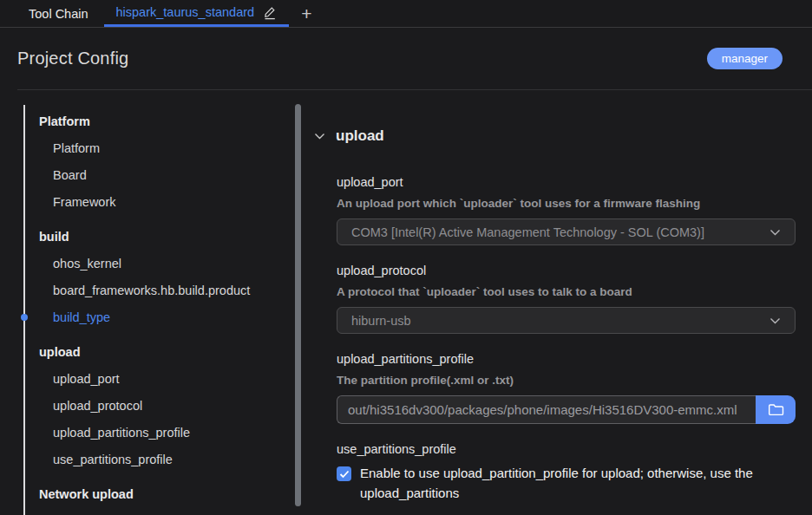 This screenshot has width=812, height=515. I want to click on sidebar-section-build: build, so click(153, 236).